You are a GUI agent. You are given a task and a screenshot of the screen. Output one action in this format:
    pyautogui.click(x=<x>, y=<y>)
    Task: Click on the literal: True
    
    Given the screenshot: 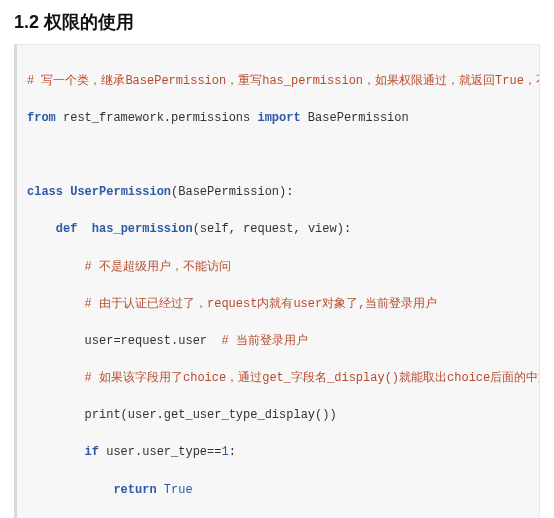 What is the action you would take?
    pyautogui.click(x=178, y=490)
    